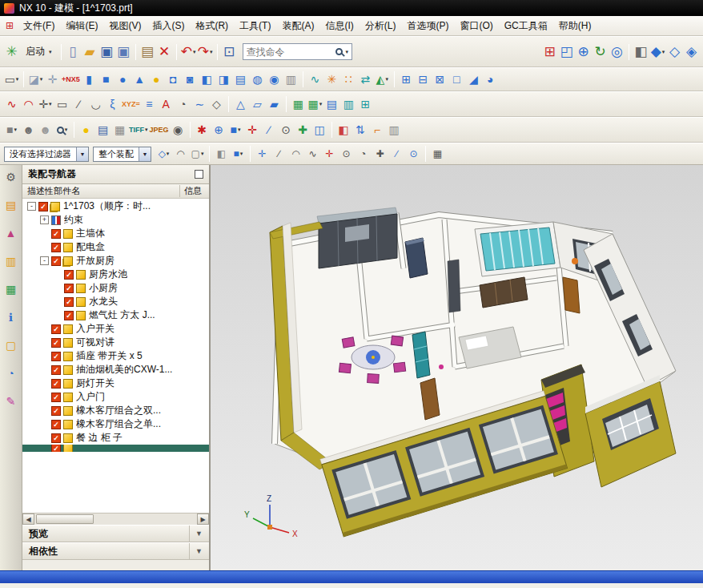 The height and width of the screenshot is (588, 703). Describe the element at coordinates (149, 104) in the screenshot. I see `offset-curve-icon: ≡` at that location.